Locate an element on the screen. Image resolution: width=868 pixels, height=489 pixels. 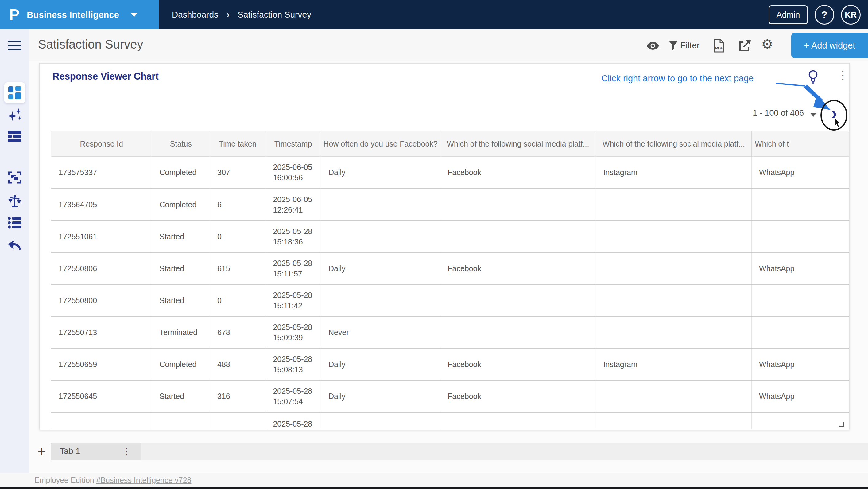
table-cell: Facebook is located at coordinates (518, 396).